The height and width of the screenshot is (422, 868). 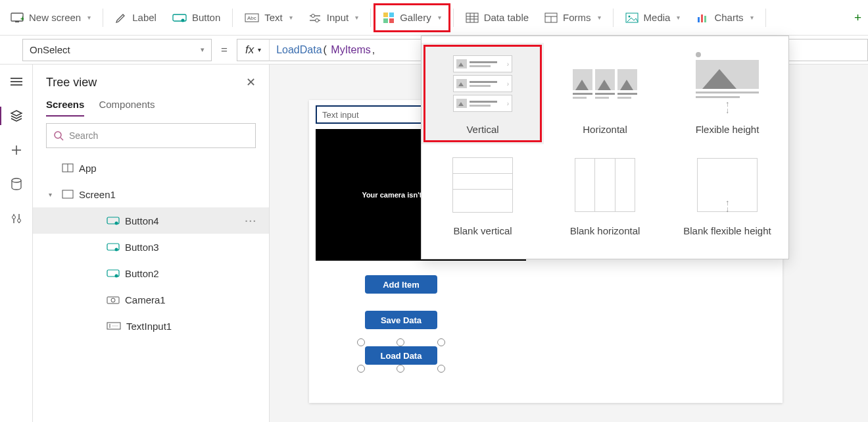 I want to click on tree-button3: Button3, so click(x=151, y=247).